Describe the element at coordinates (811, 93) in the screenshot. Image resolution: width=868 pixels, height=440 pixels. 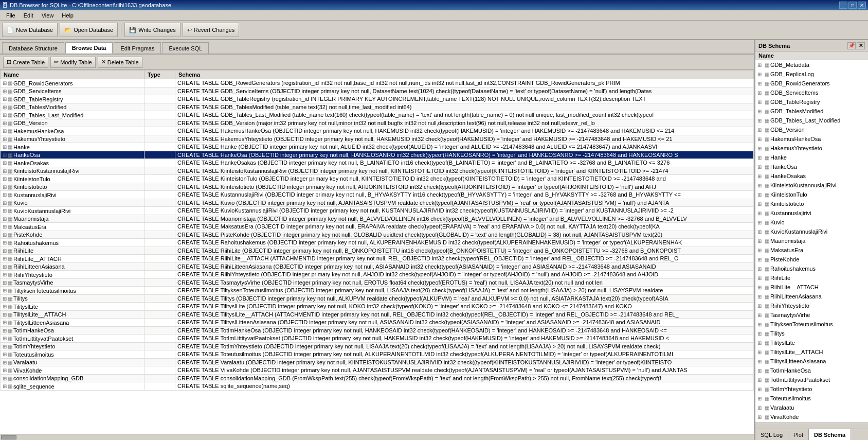
I see `schema-list-item: ⊞ ▦ GDB_ServiceItems` at that location.